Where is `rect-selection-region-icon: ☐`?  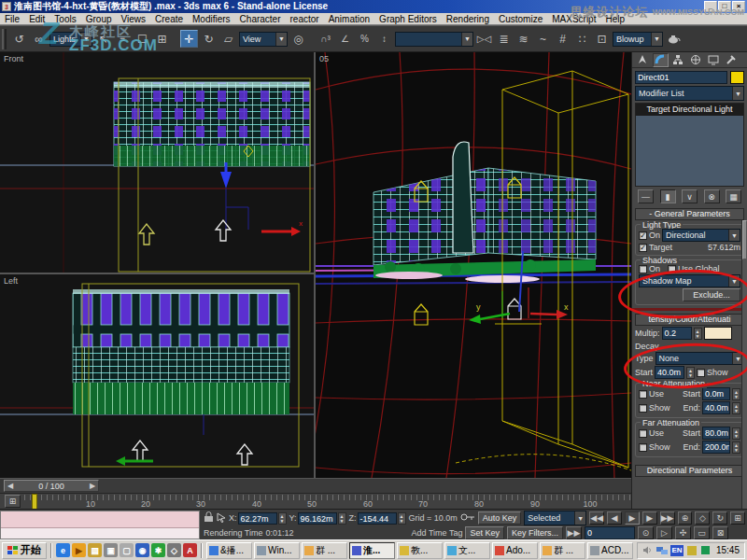 rect-selection-region-icon: ☐ is located at coordinates (142, 39).